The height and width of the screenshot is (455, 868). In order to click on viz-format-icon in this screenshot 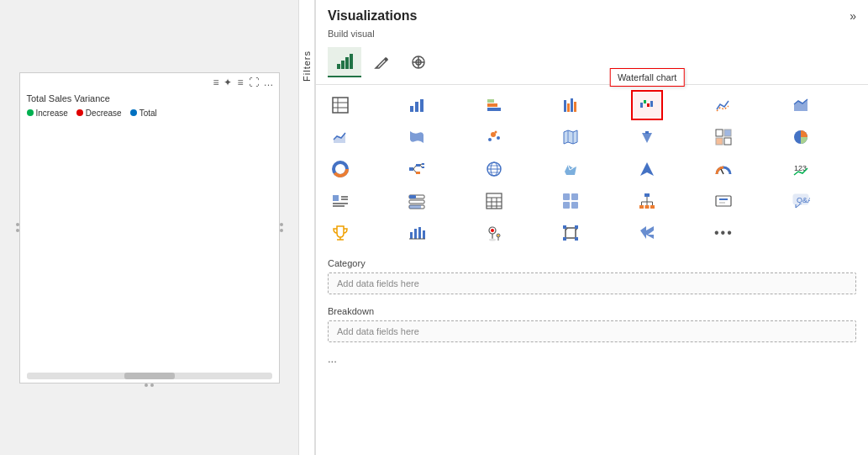, I will do `click(381, 62)`.